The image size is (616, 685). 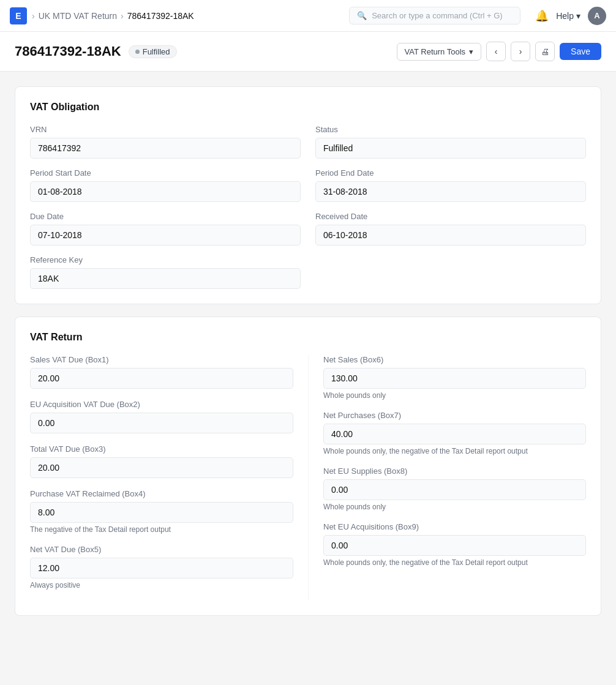 What do you see at coordinates (165, 173) in the screenshot?
I see `period-start-label: Period Start Date` at bounding box center [165, 173].